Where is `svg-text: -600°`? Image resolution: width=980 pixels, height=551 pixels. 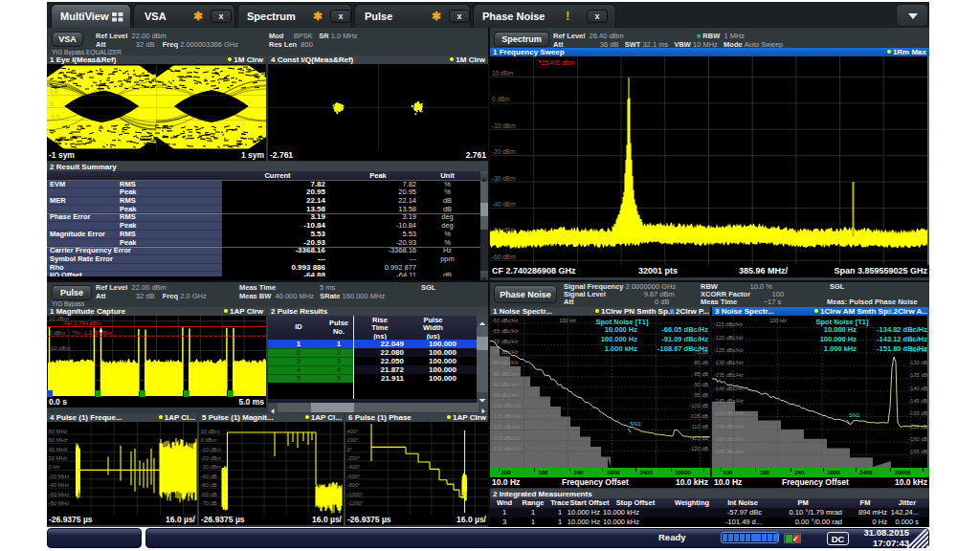 svg-text: -600° is located at coordinates (354, 476).